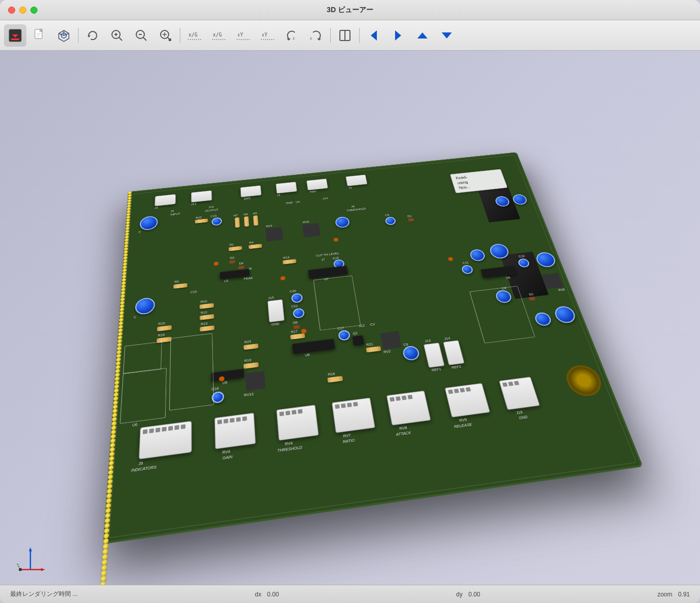 This screenshot has height=603, width=700. I want to click on zoom-value: 0.91, so click(684, 594).